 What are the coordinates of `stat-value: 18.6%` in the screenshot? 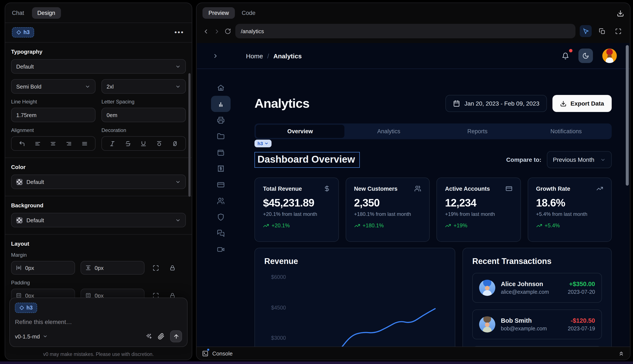 It's located at (570, 203).